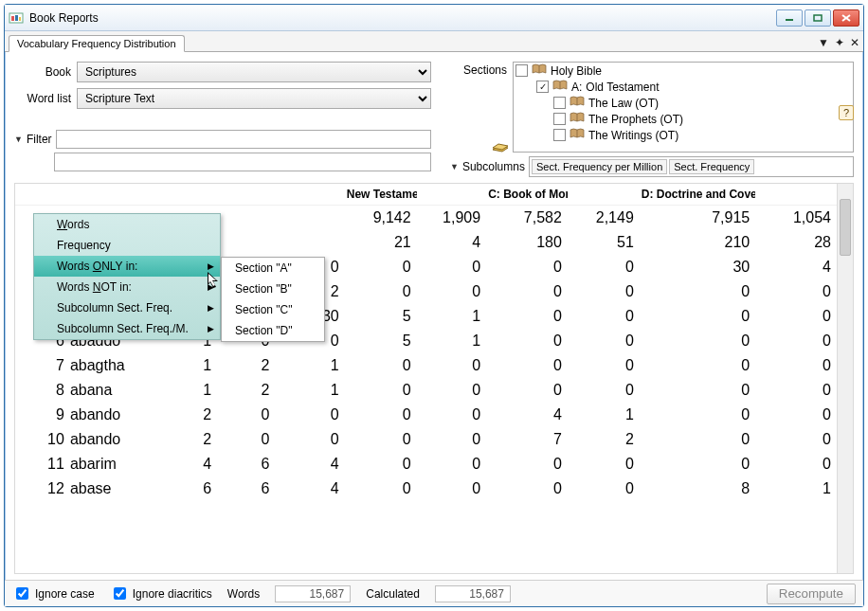 The height and width of the screenshot is (611, 868). Describe the element at coordinates (811, 594) in the screenshot. I see `recompute-button: Recompute` at that location.